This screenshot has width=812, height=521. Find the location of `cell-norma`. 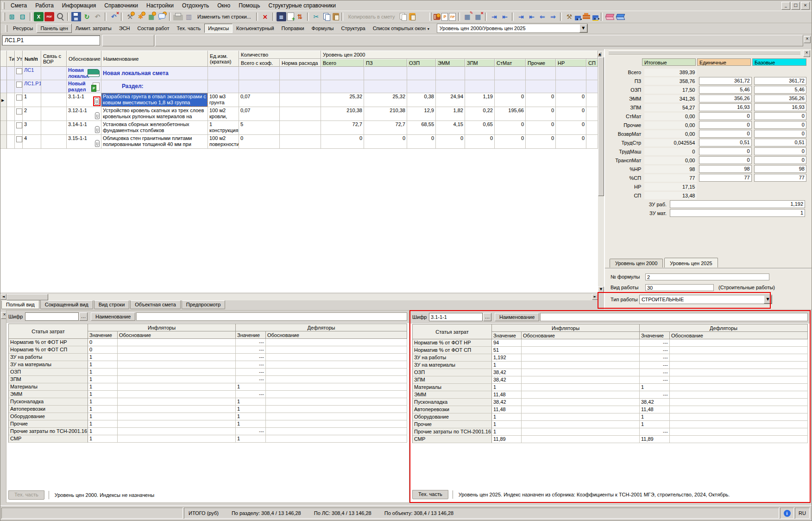

cell-norma is located at coordinates (300, 128).